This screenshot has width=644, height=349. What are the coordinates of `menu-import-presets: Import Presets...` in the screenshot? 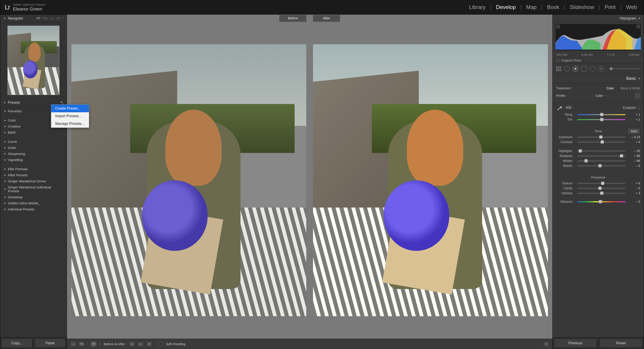 It's located at (70, 116).